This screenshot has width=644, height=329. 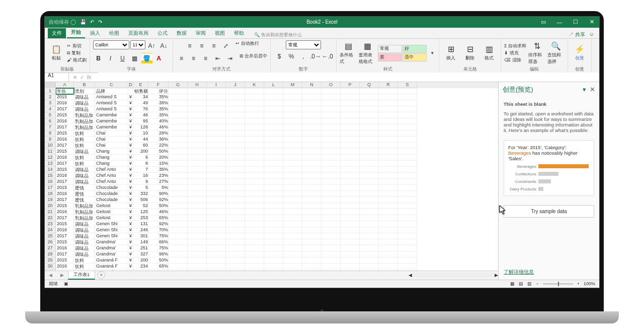 What do you see at coordinates (246, 46) in the screenshot?
I see `wrap-button: ↩ 自动换行` at bounding box center [246, 46].